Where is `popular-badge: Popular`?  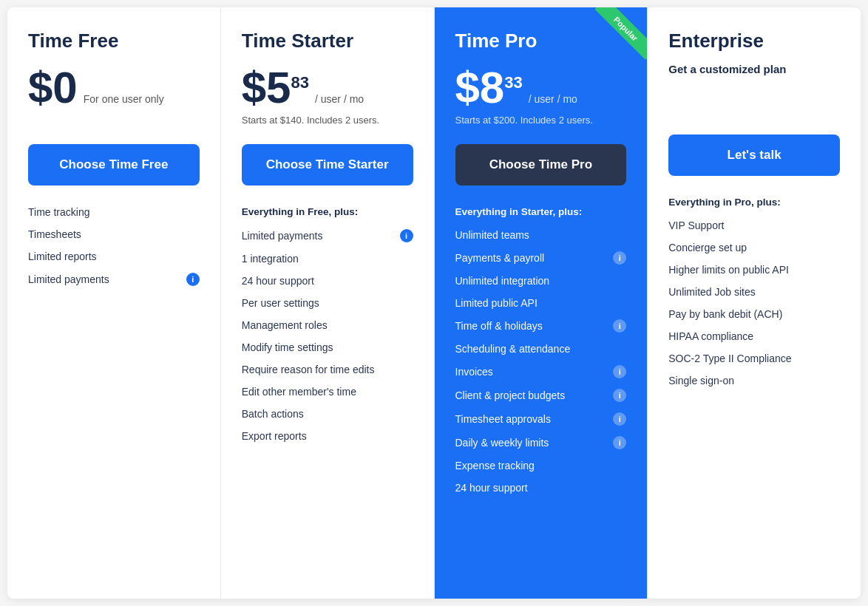
popular-badge: Popular is located at coordinates (617, 37).